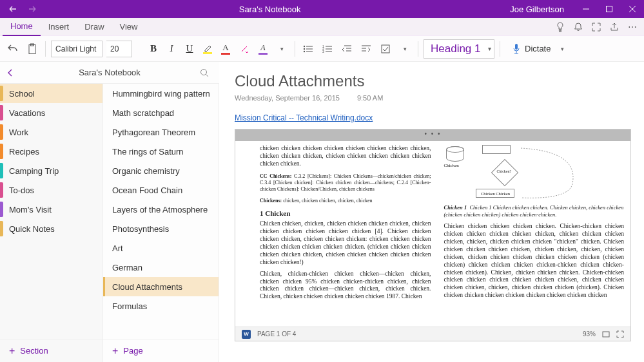 The image size is (644, 362). I want to click on ck-label: Chickens:, so click(271, 201).